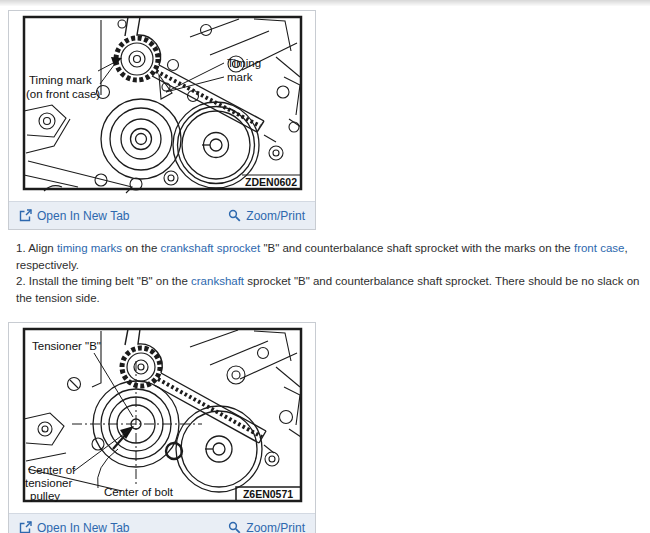 Image resolution: width=650 pixels, height=533 pixels. Describe the element at coordinates (333, 273) in the screenshot. I see `instruction-steps: 1. Align timing marks on the crankshaft …` at that location.